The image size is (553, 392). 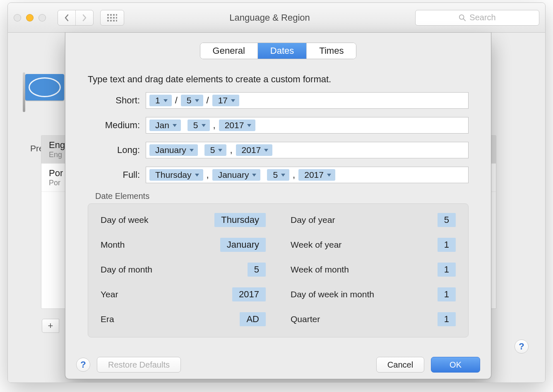 What do you see at coordinates (165, 125) in the screenshot?
I see `token-month-abbrev: Jan` at bounding box center [165, 125].